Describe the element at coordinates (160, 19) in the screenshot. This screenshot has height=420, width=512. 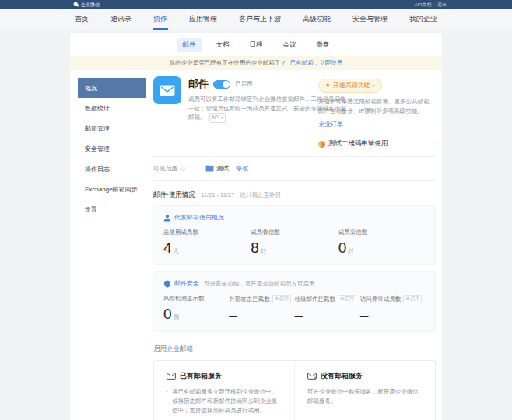
I see `nav-item-collaboration: 协作` at that location.